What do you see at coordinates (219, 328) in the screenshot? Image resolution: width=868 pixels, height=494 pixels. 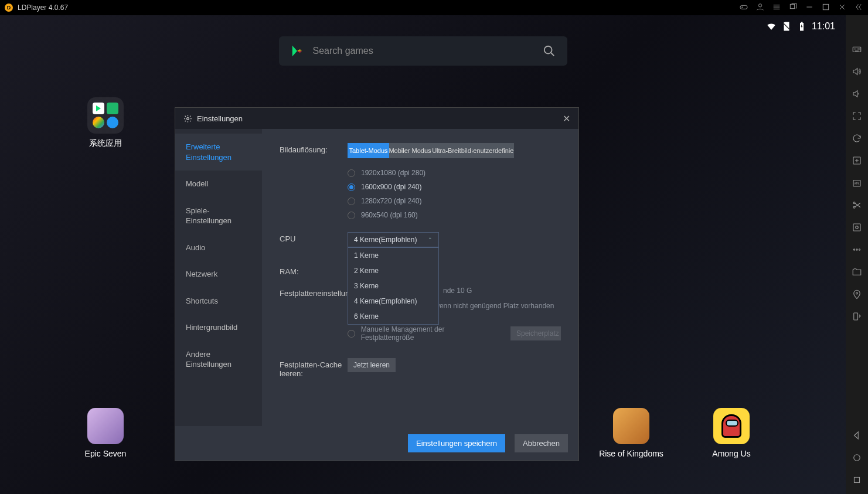 I see `nav-wallpaper: Hintergrundbild` at bounding box center [219, 328].